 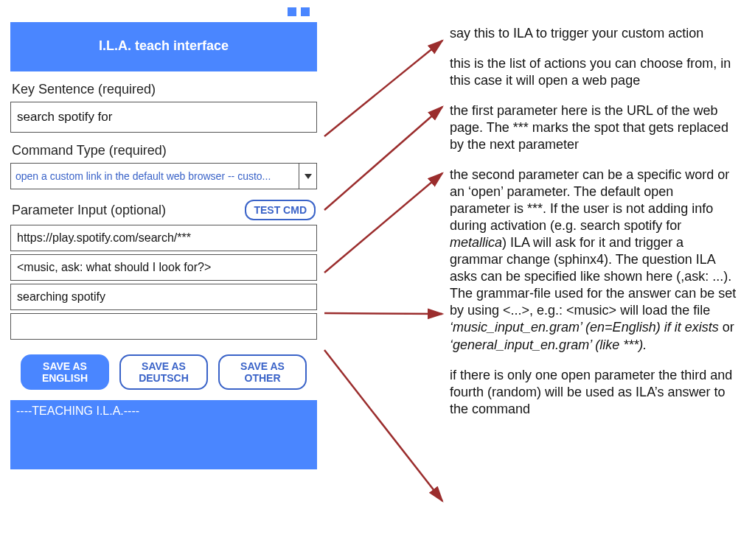 What do you see at coordinates (84, 90) in the screenshot?
I see `label-key-sentence: Key Sentence (required)` at bounding box center [84, 90].